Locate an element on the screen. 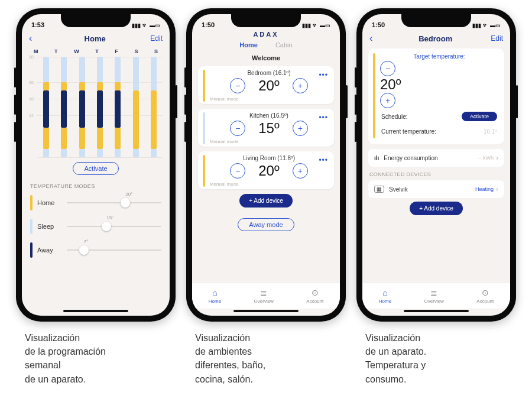 This screenshot has height=402, width=532. day-labels: M T W T F S S is located at coordinates (96, 51).